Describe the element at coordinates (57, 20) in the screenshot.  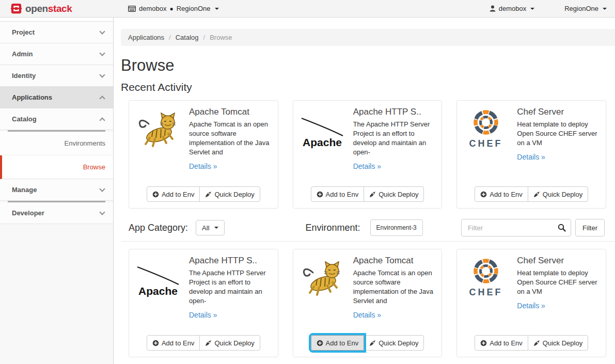
I see `sidebar-top-strip` at that location.